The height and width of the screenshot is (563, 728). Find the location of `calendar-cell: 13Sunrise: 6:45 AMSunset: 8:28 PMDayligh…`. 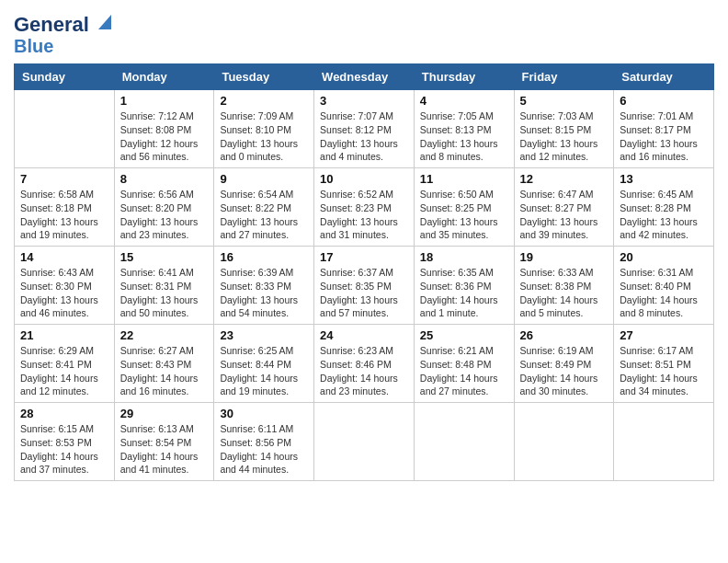

calendar-cell: 13Sunrise: 6:45 AMSunset: 8:28 PMDayligh… is located at coordinates (664, 208).